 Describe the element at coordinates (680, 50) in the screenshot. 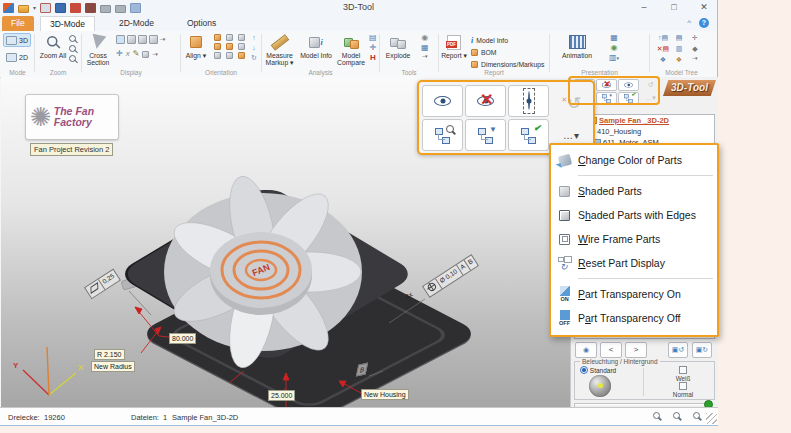

I see `tree-list-icon: ▥` at that location.